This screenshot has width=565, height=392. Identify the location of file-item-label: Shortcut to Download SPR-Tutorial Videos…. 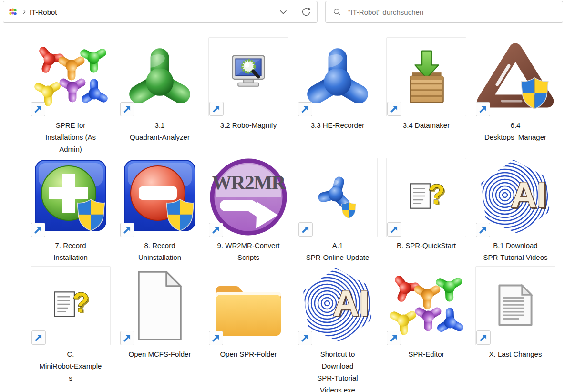
(338, 370).